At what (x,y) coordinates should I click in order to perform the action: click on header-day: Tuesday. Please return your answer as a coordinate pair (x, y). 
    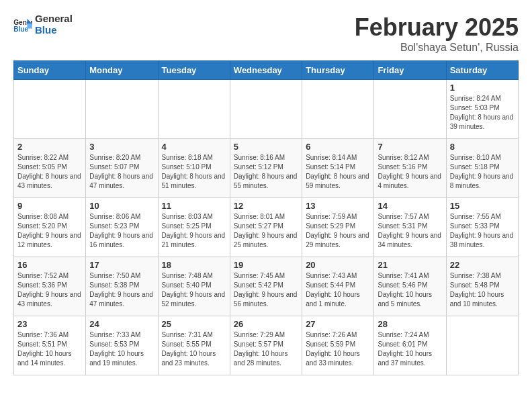
    Looking at the image, I should click on (193, 71).